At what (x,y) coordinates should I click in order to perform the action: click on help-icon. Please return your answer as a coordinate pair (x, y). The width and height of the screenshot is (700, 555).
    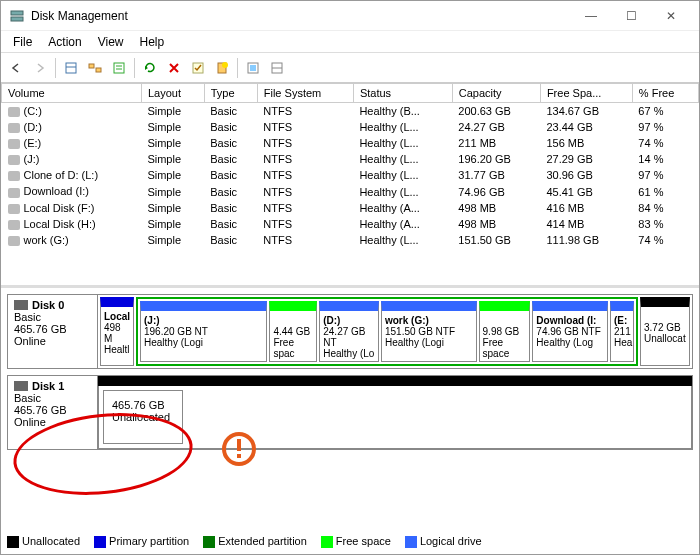
    Looking at the image, I should click on (277, 68).